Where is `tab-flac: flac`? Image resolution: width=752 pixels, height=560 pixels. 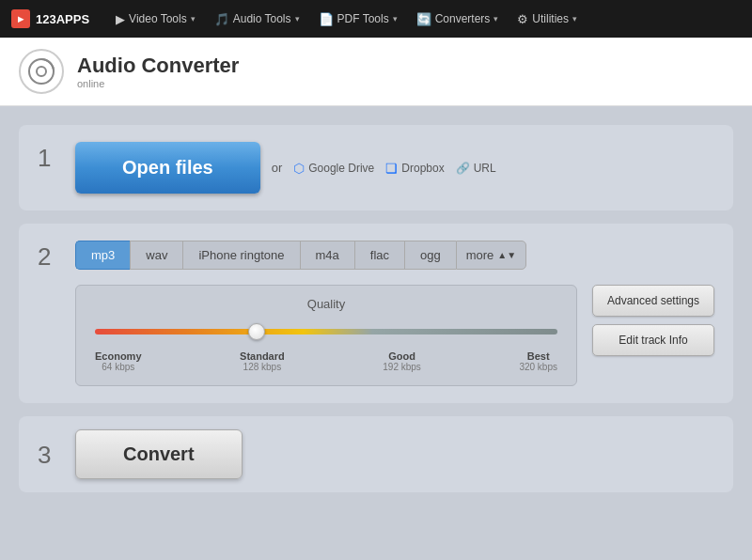 tab-flac: flac is located at coordinates (380, 256).